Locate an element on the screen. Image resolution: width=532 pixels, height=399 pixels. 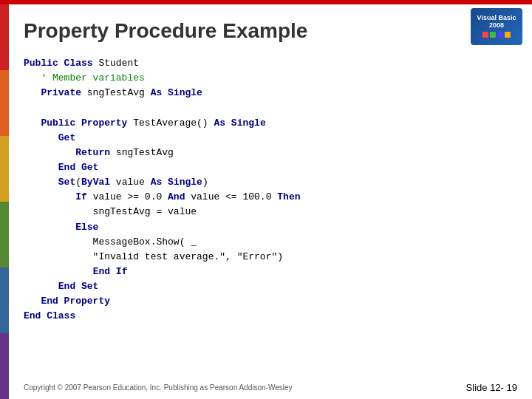
code-line-1: Public Class Student is located at coordinates (270, 64).